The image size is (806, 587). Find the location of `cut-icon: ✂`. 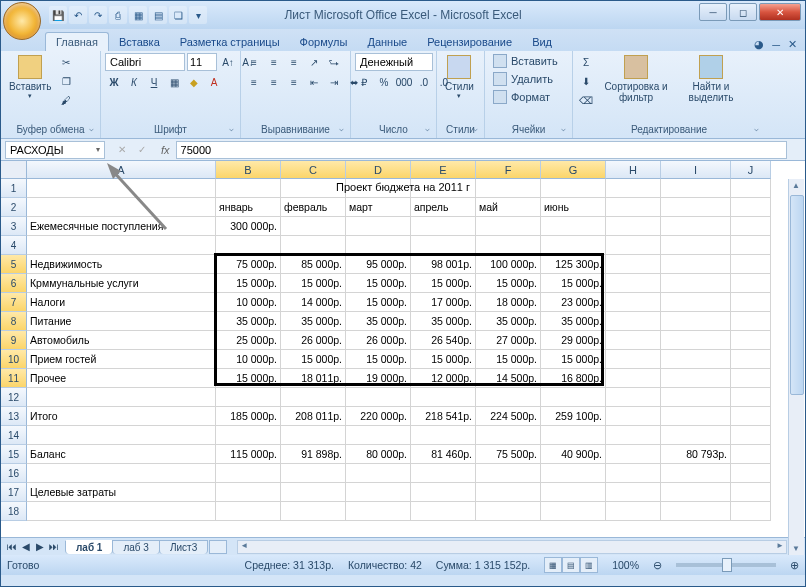

cut-icon: ✂ is located at coordinates (66, 62).